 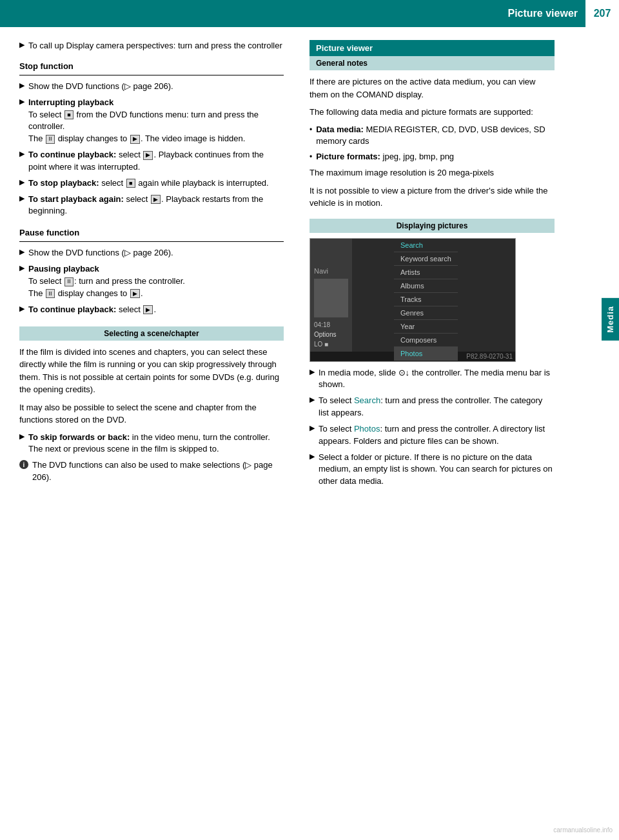 What do you see at coordinates (437, 379) in the screenshot?
I see `display-item-1-text: In media mode, slide ⊙↓ the controller. …` at bounding box center [437, 379].